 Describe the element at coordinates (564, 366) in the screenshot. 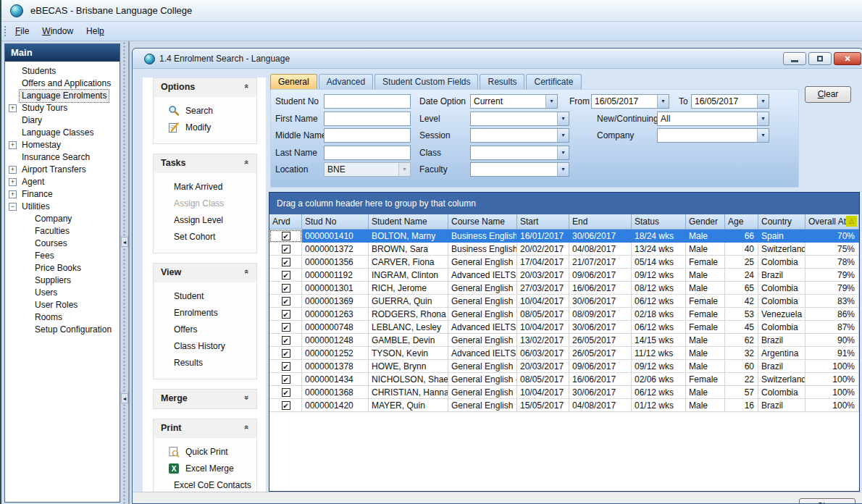

I see `table-row: ✔0000001378HOWE, BrynnGeneral English20/…` at that location.